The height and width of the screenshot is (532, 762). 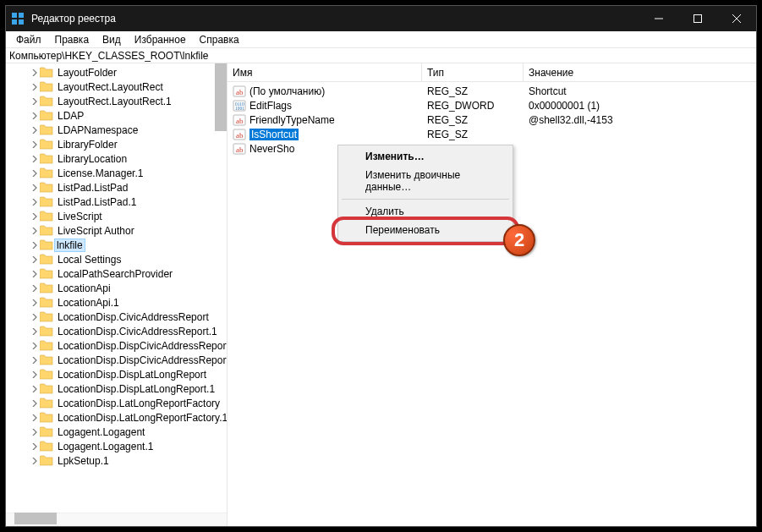 What do you see at coordinates (96, 231) in the screenshot?
I see `tree-item-label: LiveScript Author` at bounding box center [96, 231].